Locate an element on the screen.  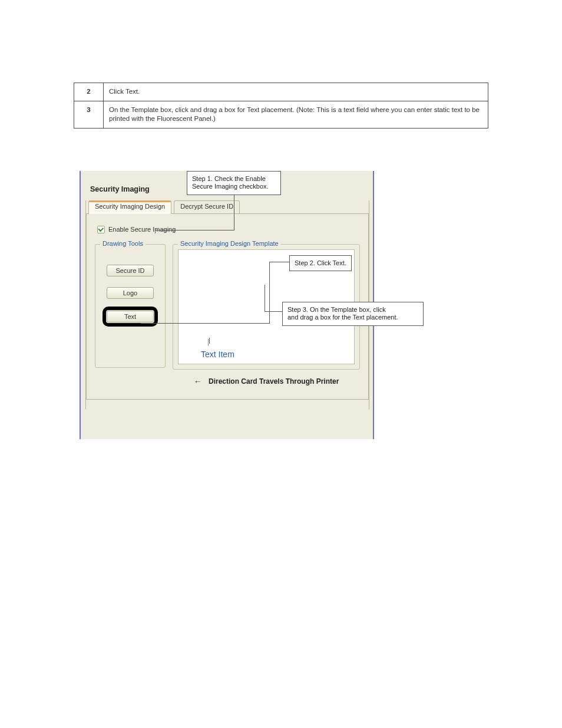
callout-step3: Step 3. On the Template box, click and d… is located at coordinates (353, 314).